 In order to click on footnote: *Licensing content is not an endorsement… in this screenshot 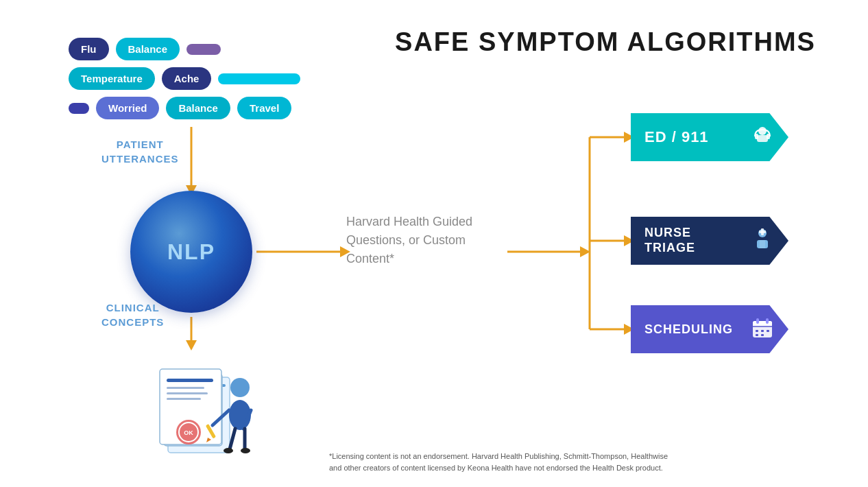, I will do `click(585, 462)`.